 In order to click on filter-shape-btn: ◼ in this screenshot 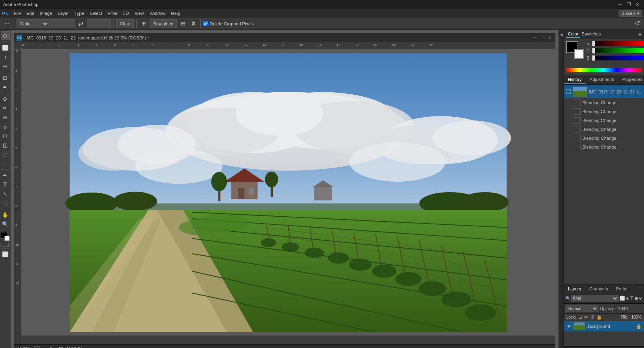, I will do `click(636, 298)`.